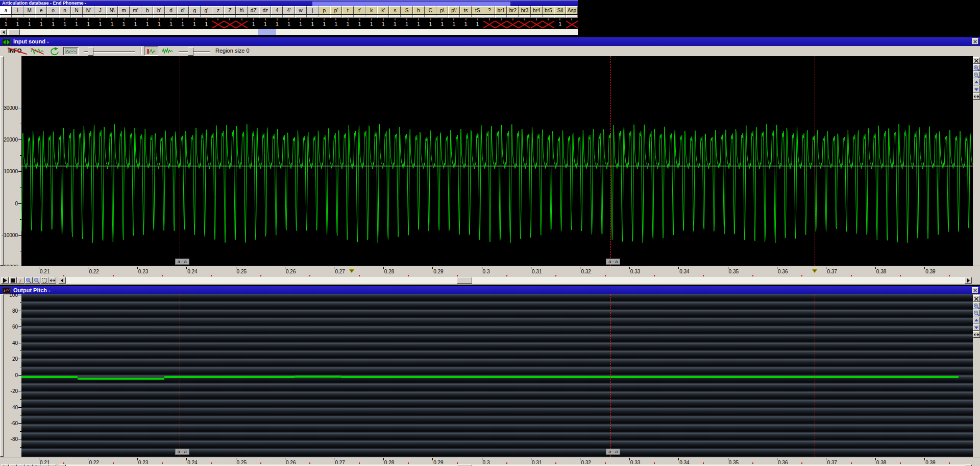 The width and height of the screenshot is (980, 466). I want to click on phoneme-tab-z: z, so click(218, 10).